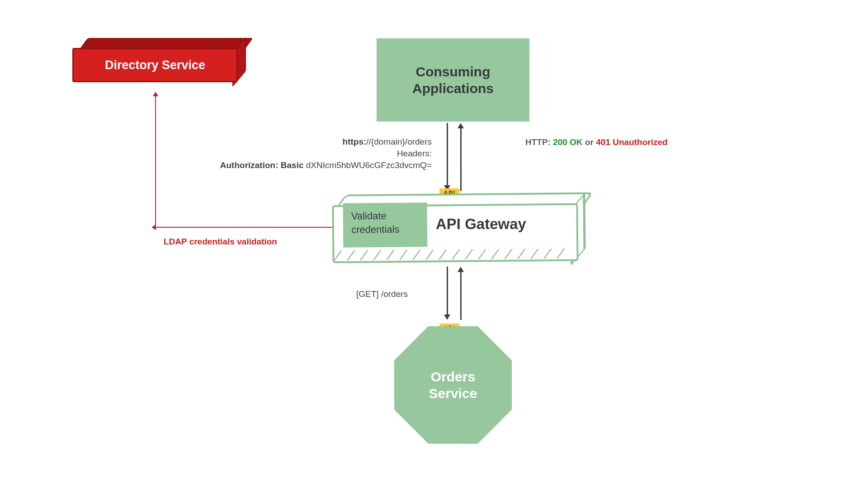 The image size is (868, 488). I want to click on directory-service-node: Directory Service, so click(155, 65).